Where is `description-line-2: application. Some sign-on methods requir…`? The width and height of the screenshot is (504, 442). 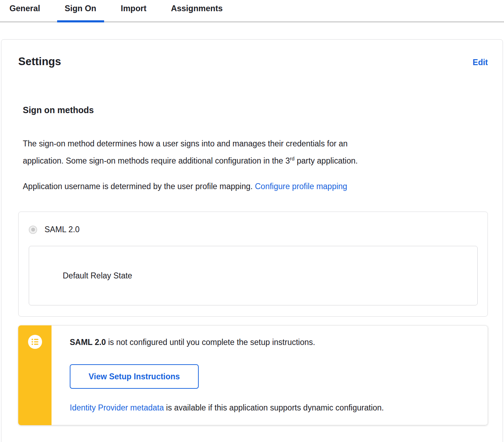
description-line-2: application. Some sign-on methods requir… is located at coordinates (255, 161).